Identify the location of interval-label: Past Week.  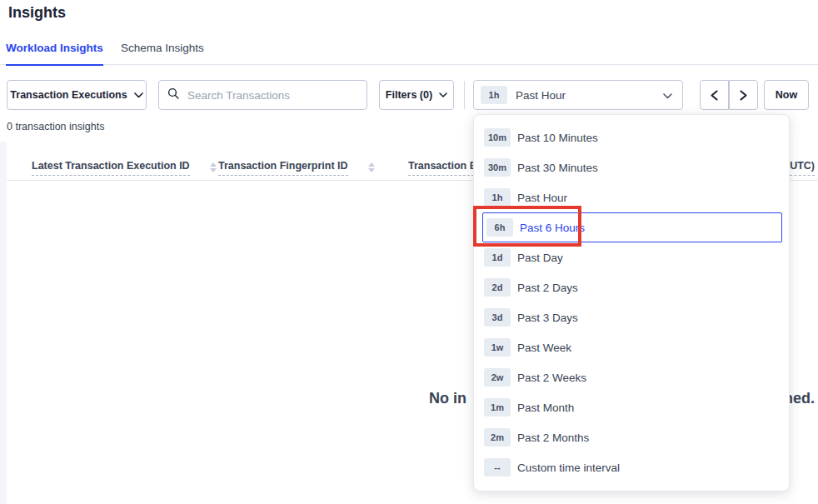
(545, 348).